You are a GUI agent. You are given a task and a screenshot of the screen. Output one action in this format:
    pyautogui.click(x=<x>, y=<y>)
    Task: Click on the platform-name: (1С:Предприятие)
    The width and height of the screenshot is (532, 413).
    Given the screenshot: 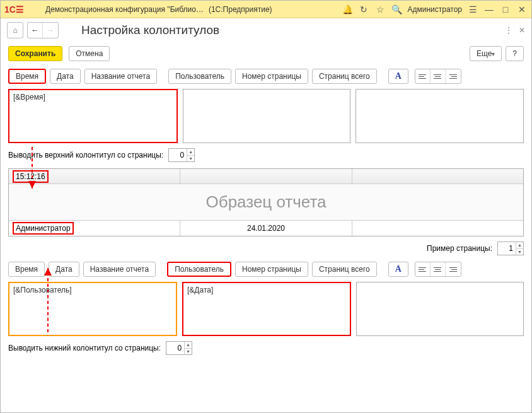 What is the action you would take?
    pyautogui.click(x=241, y=9)
    